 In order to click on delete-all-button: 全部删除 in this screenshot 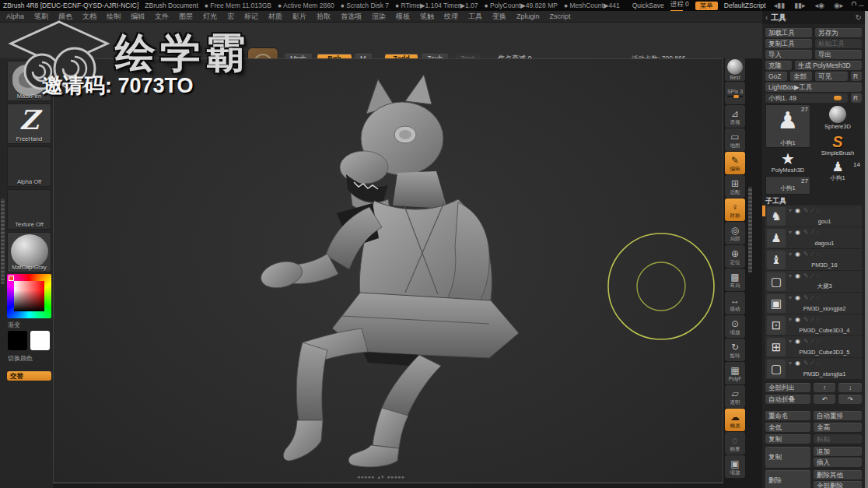, I will do `click(838, 484)`.